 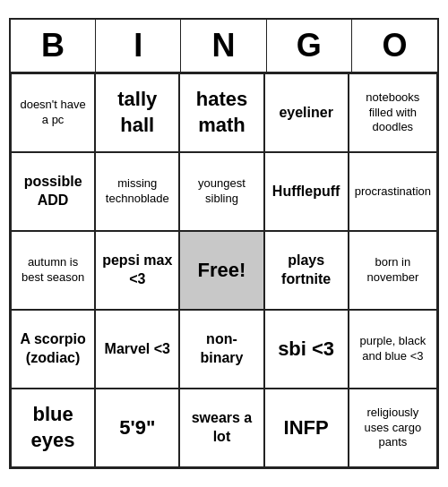 I want to click on header-letter: O, so click(x=394, y=46).